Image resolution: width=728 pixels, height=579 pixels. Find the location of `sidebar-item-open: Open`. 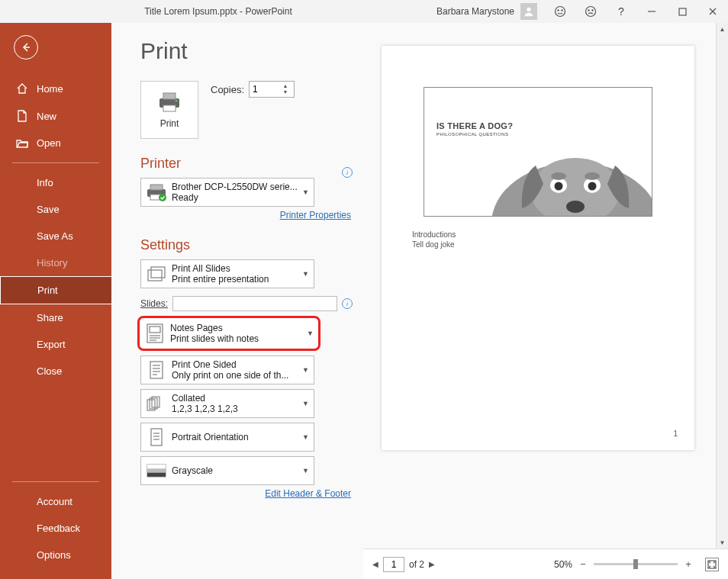

sidebar-item-open: Open is located at coordinates (56, 143).